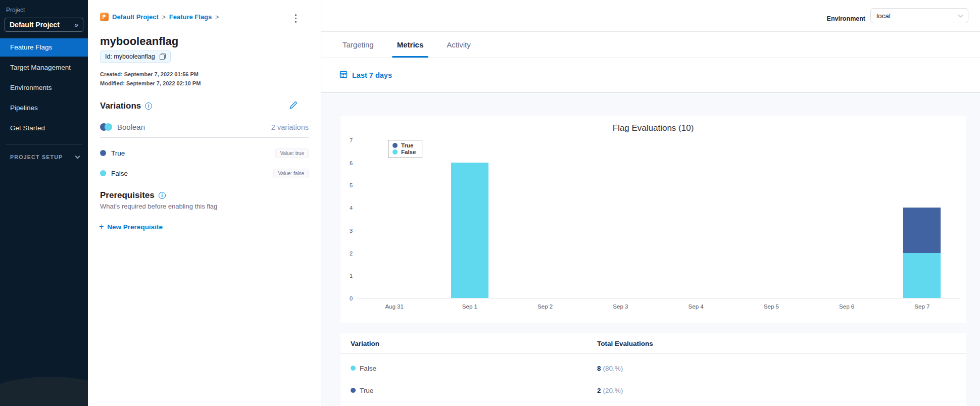  What do you see at coordinates (610, 391) in the screenshot?
I see `table-cell-total-evaluations: 2(20.%)` at bounding box center [610, 391].